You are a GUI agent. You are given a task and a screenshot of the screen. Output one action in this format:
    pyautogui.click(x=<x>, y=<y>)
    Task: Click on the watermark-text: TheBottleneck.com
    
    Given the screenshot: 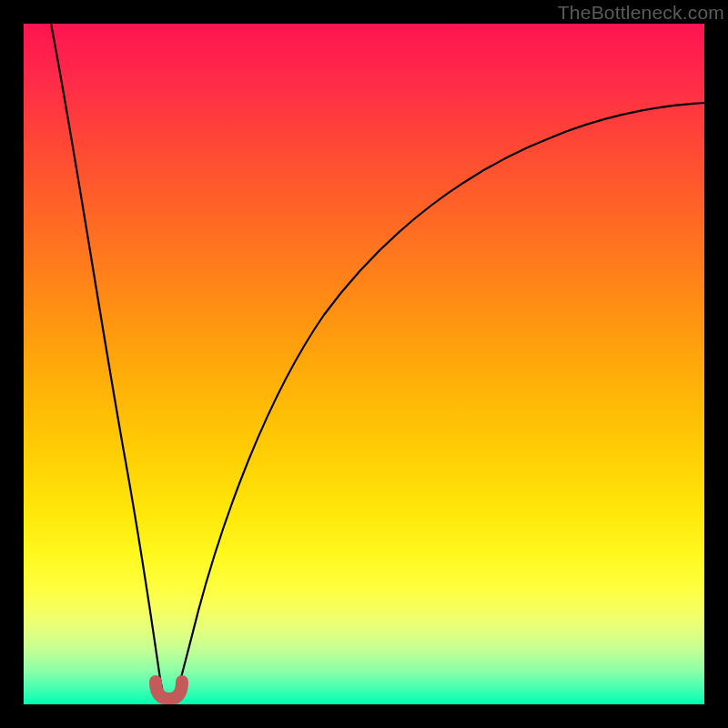 What is the action you would take?
    pyautogui.click(x=641, y=13)
    